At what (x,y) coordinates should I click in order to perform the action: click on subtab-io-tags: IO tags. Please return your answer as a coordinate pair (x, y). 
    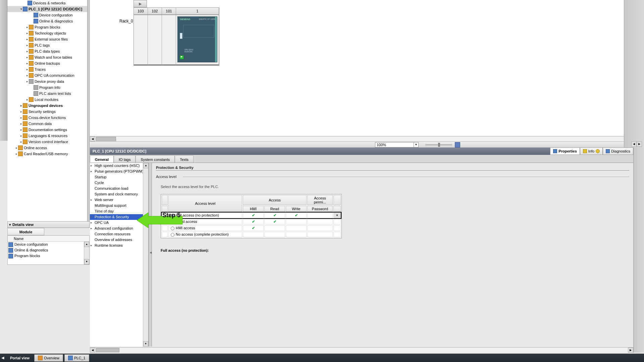
    Looking at the image, I should click on (125, 159).